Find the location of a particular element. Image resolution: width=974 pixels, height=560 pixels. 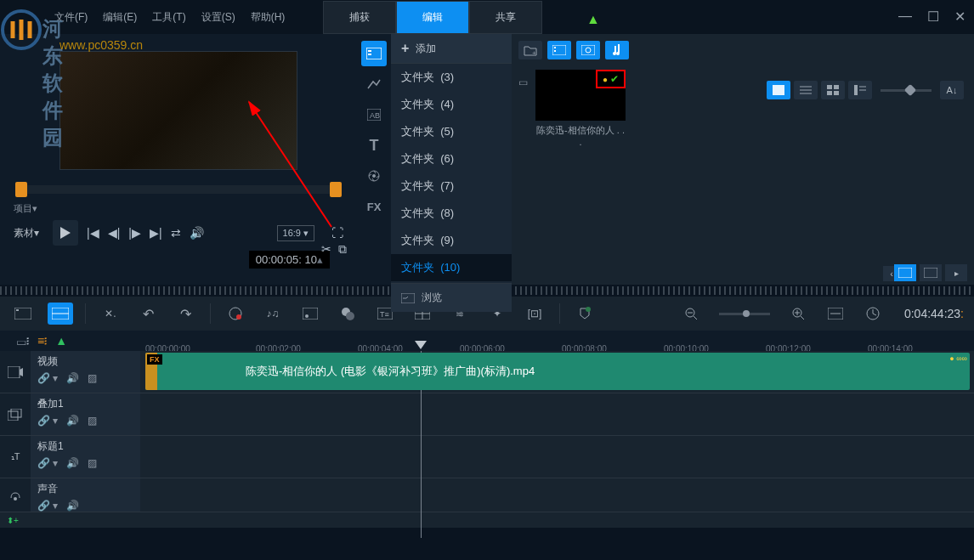

fullscreen-icon: ⛶ is located at coordinates (337, 233).